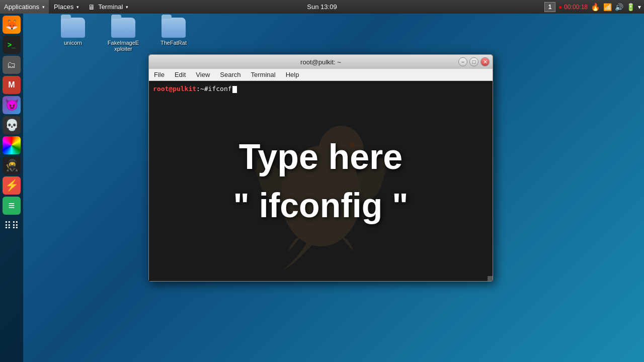  What do you see at coordinates (159, 75) in the screenshot?
I see `menu-file: File` at bounding box center [159, 75].